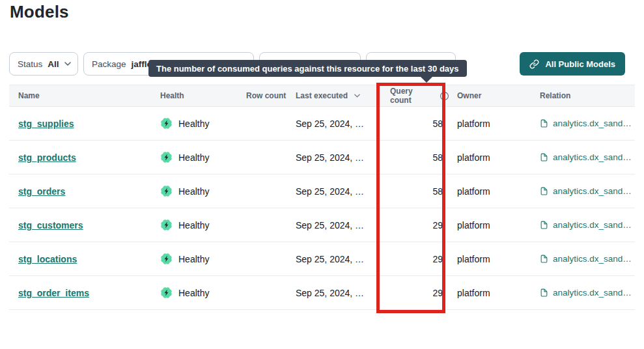 The height and width of the screenshot is (349, 644). I want to click on page-title: Models, so click(39, 12).